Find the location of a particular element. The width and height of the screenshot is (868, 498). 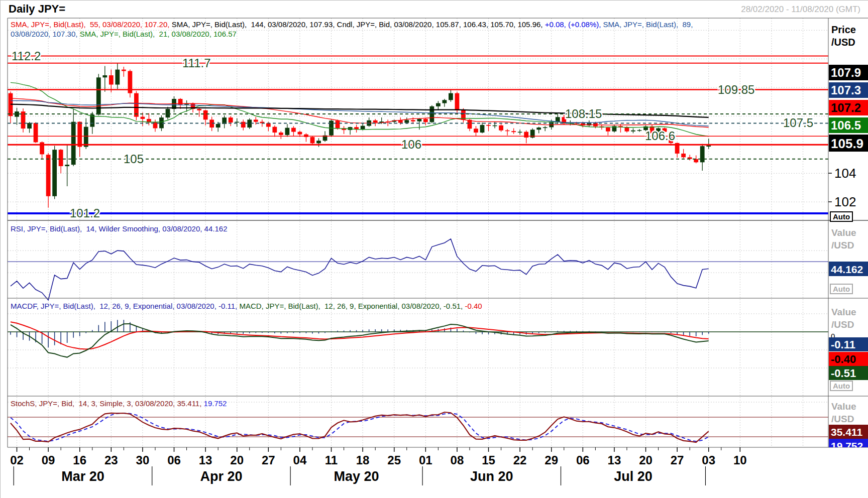

month-label: Jul 20 is located at coordinates (633, 476).